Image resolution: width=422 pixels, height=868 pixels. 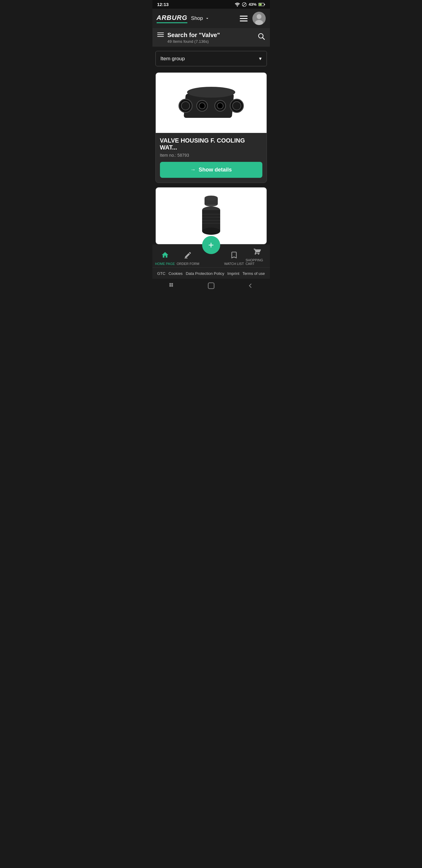 I want to click on header: ARBURG Shop, so click(x=211, y=18).